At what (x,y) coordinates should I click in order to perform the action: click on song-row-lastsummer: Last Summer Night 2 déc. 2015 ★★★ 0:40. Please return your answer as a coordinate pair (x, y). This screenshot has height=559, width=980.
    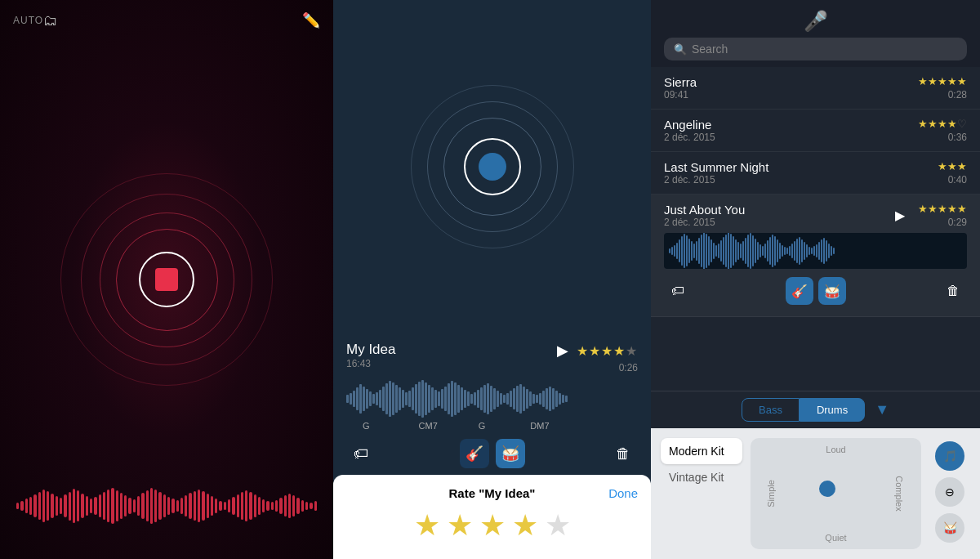
    Looking at the image, I should click on (815, 173).